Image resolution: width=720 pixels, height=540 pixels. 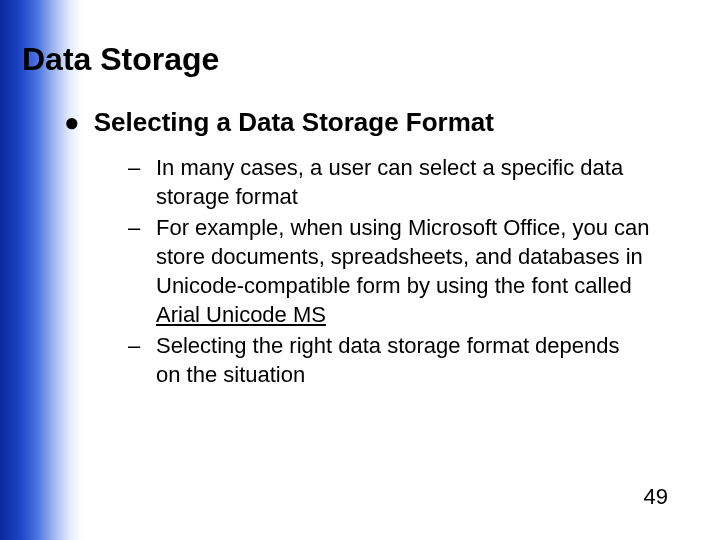 I want to click on text-segment: For example, when using Microsoft Office…, so click(x=403, y=256).